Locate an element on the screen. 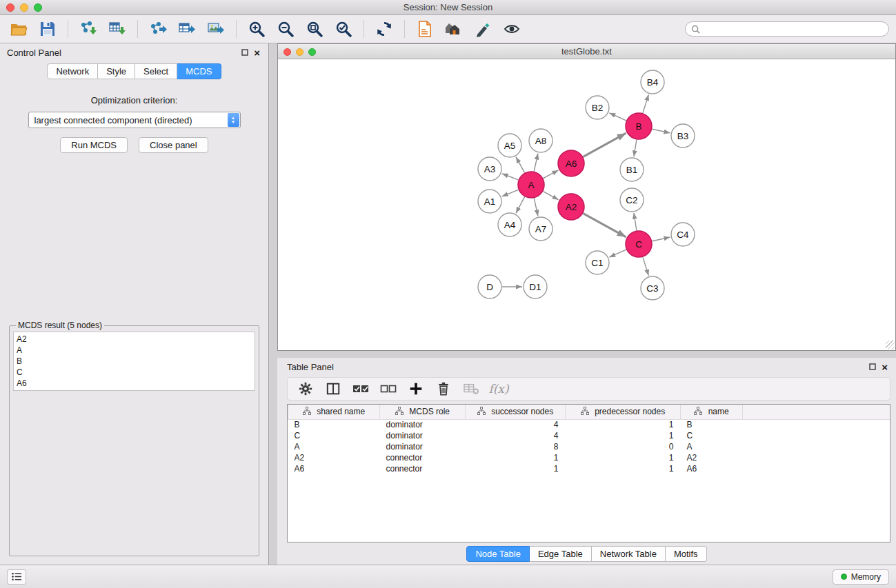  tab-mcds: MCDS is located at coordinates (199, 72).